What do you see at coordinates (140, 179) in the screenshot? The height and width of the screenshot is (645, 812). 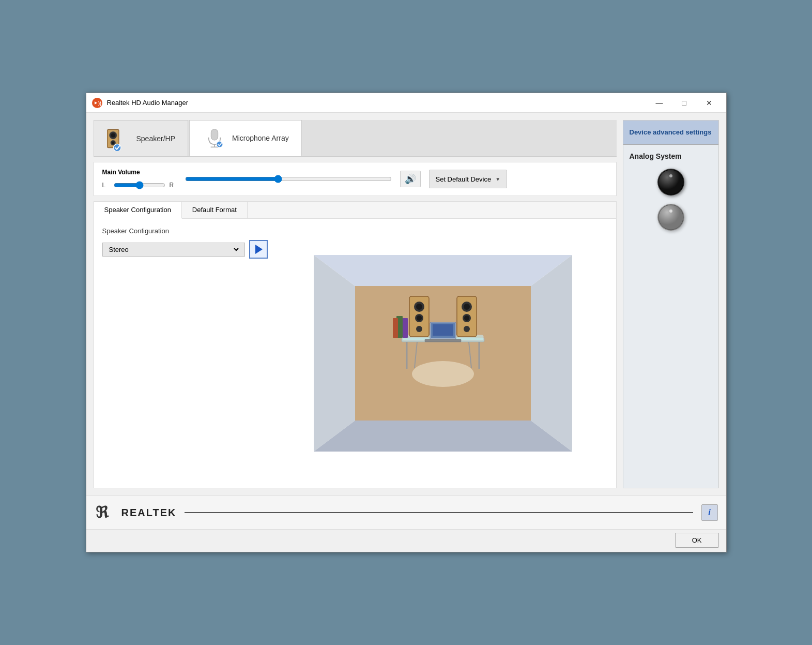 I see `volume-controls: Main Volume L R` at bounding box center [140, 179].